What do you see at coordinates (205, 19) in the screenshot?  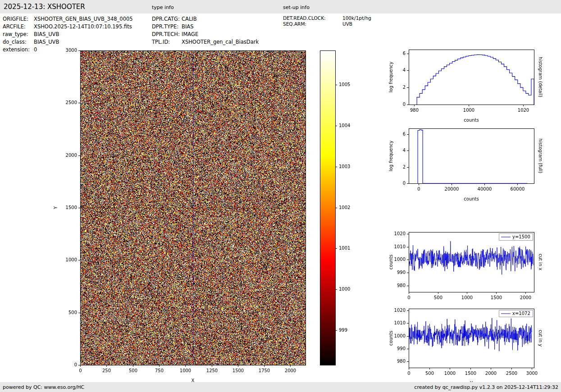 I see `info-row: DPR.CATG:CALIB` at bounding box center [205, 19].